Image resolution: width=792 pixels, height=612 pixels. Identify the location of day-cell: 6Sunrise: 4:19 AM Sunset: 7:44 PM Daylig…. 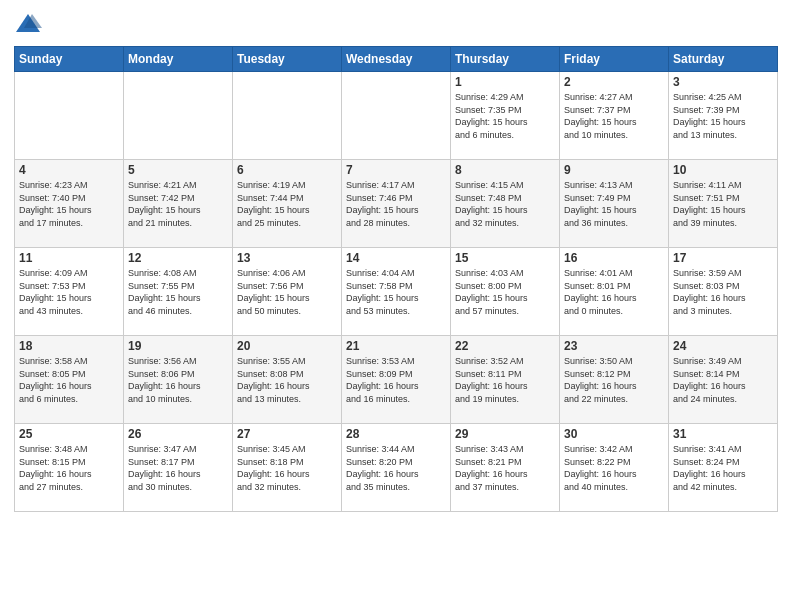
(288, 204).